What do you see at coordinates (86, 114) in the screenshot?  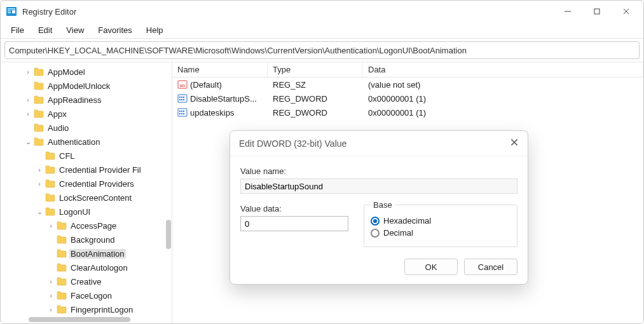 I see `tree-item: ›Appx` at bounding box center [86, 114].